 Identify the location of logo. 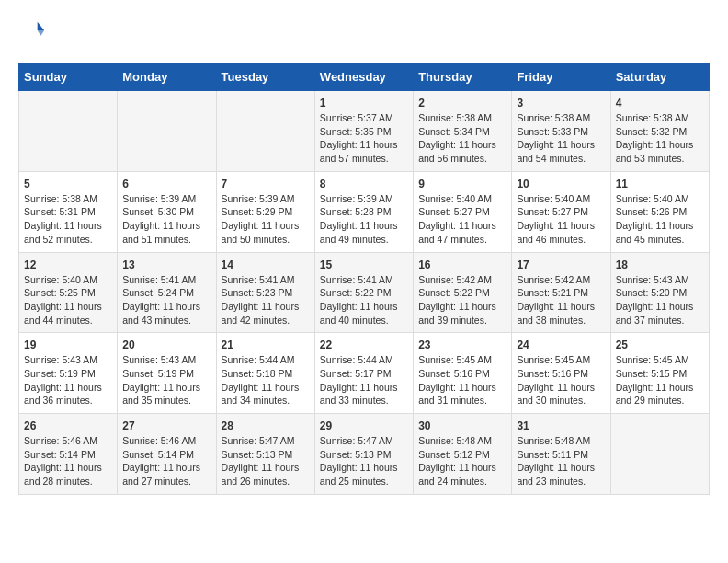
(32, 33).